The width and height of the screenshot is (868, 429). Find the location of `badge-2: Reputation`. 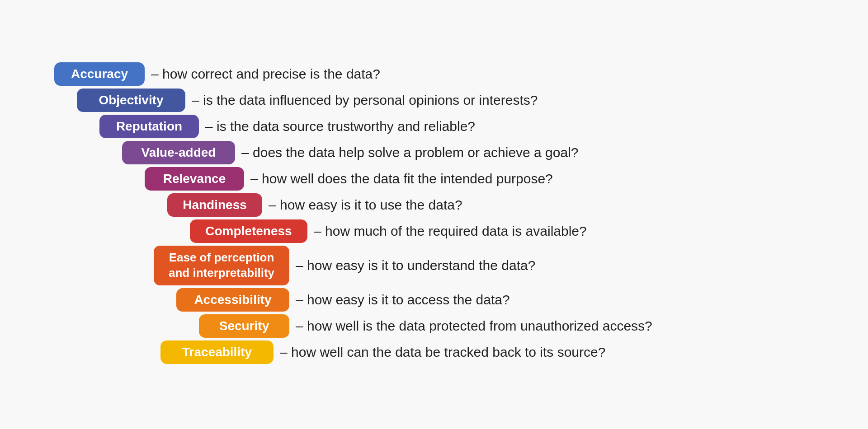

badge-2: Reputation is located at coordinates (149, 126).